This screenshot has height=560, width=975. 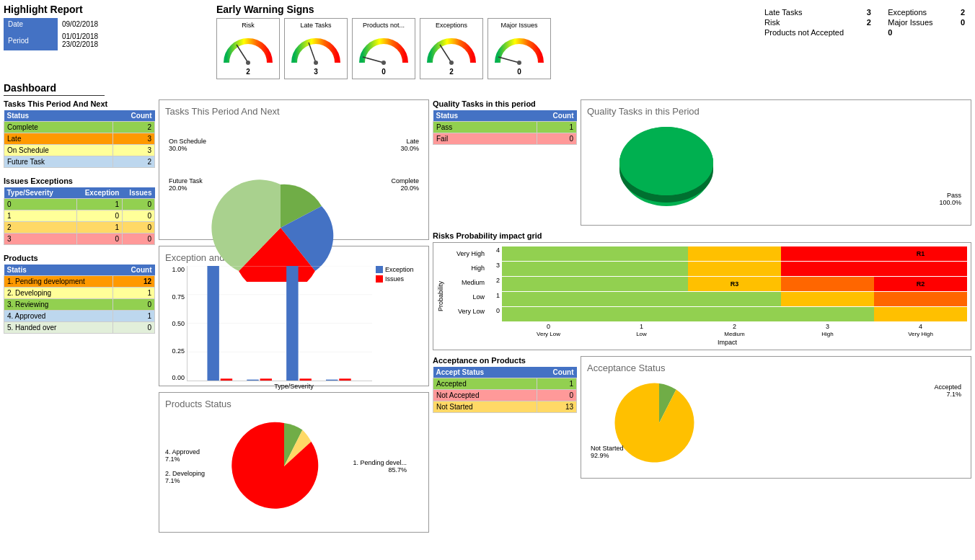 What do you see at coordinates (133, 316) in the screenshot?
I see `products-row3-count: 1` at bounding box center [133, 316].